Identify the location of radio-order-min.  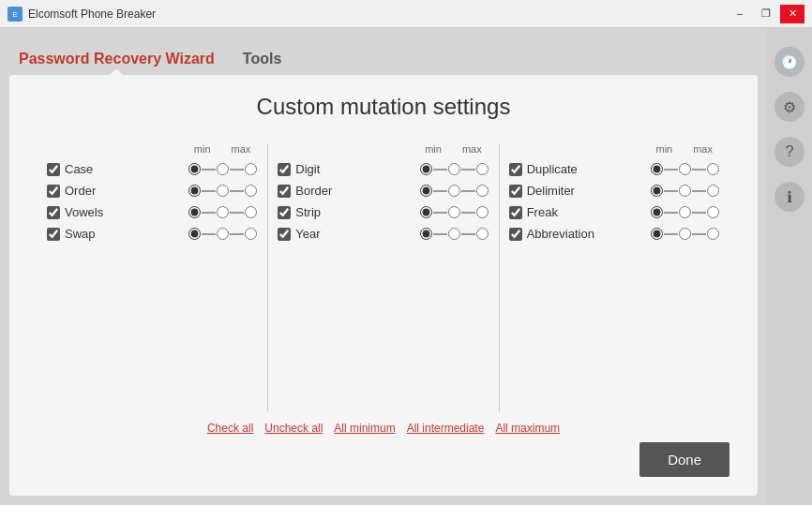
(195, 191).